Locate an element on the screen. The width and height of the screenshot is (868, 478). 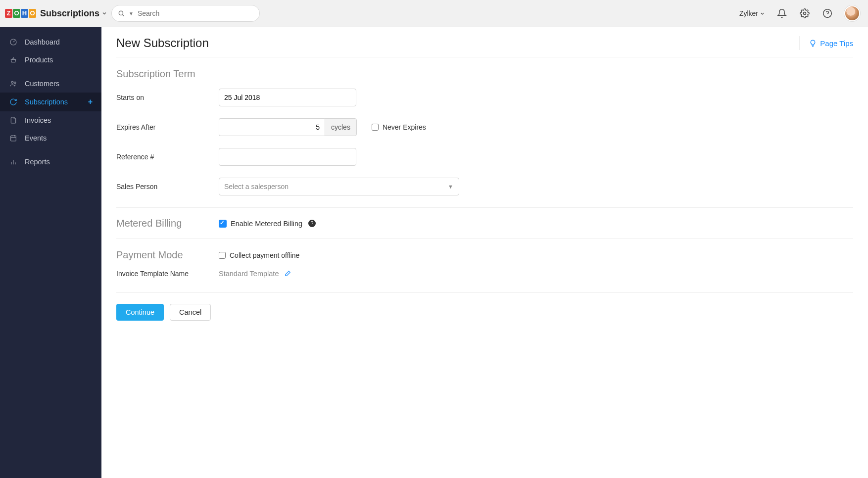
search-icon is located at coordinates (121, 13).